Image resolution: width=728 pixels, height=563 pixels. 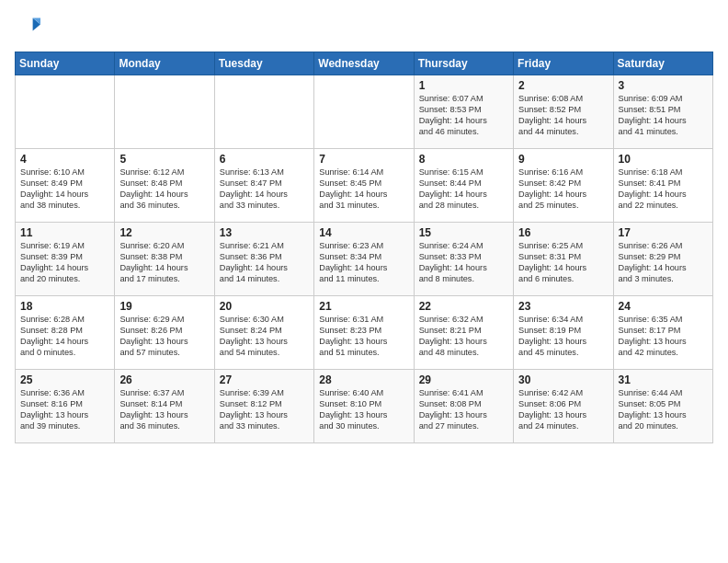 I want to click on day-number: 30, so click(x=563, y=380).